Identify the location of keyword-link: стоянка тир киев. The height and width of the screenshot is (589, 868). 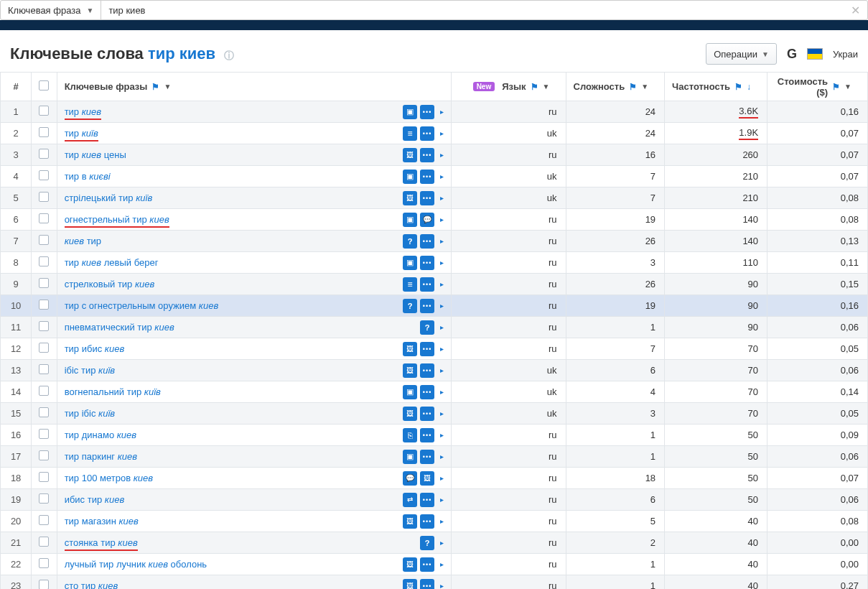
(101, 543).